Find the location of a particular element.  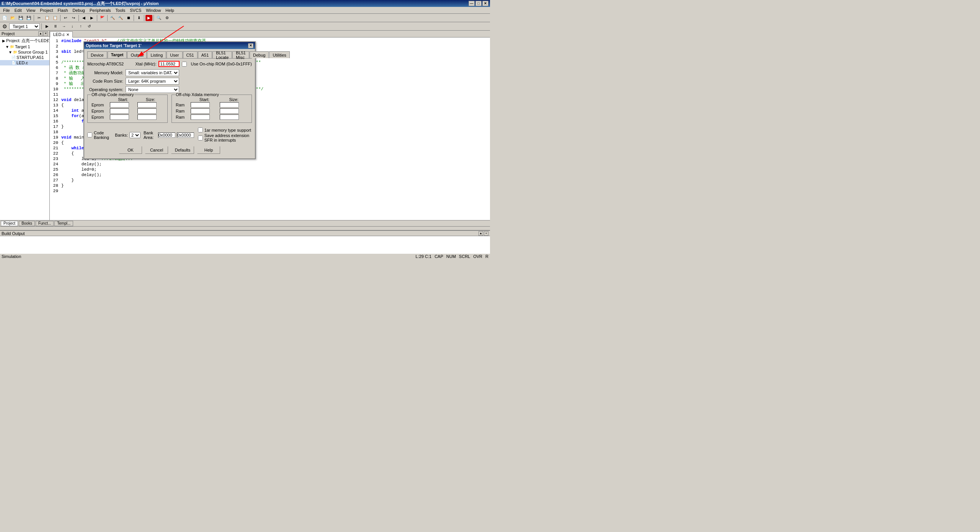

bank-start-input is located at coordinates (167, 135).